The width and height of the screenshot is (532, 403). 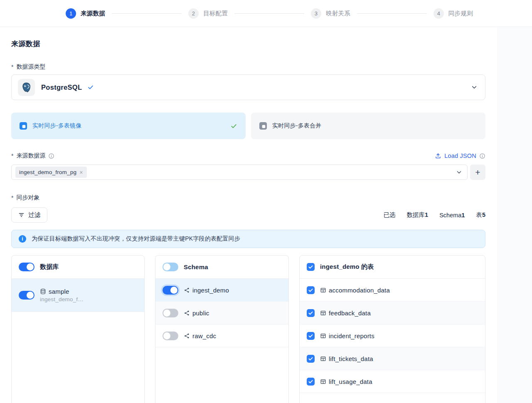 What do you see at coordinates (392, 336) in the screenshot?
I see `table-row-incident-reports: incident_reports` at bounding box center [392, 336].